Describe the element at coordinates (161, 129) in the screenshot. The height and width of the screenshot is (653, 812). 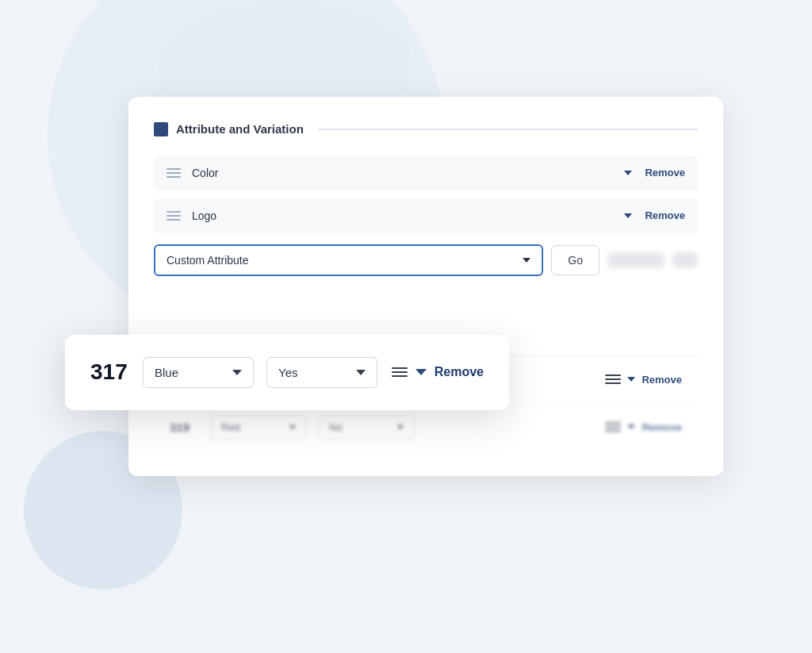
I see `section-icon` at that location.